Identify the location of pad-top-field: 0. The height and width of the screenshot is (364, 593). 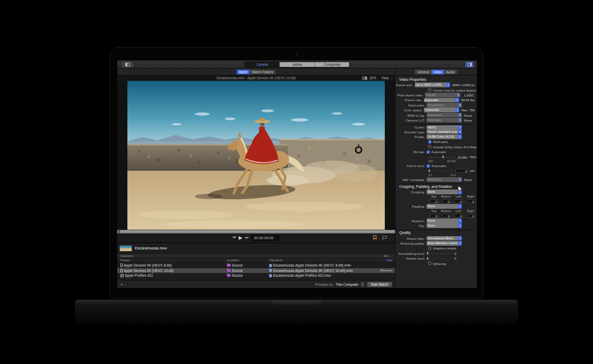
(435, 216).